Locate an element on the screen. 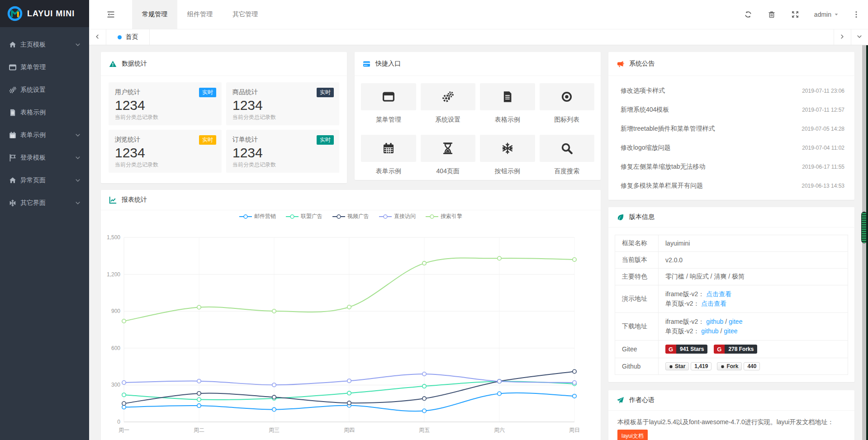 Image resolution: width=868 pixels, height=440 pixels. gitee-badge: G278 Forks is located at coordinates (735, 349).